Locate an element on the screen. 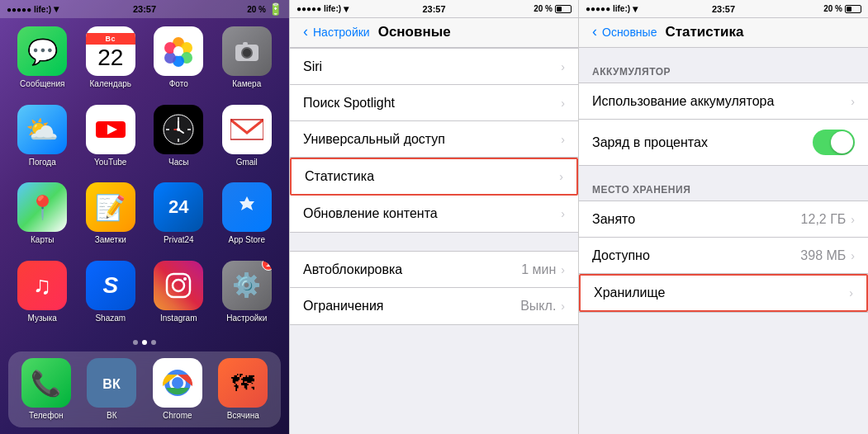 This screenshot has width=868, height=434. stats-nav: ‹ Основные Статистика is located at coordinates (723, 33).